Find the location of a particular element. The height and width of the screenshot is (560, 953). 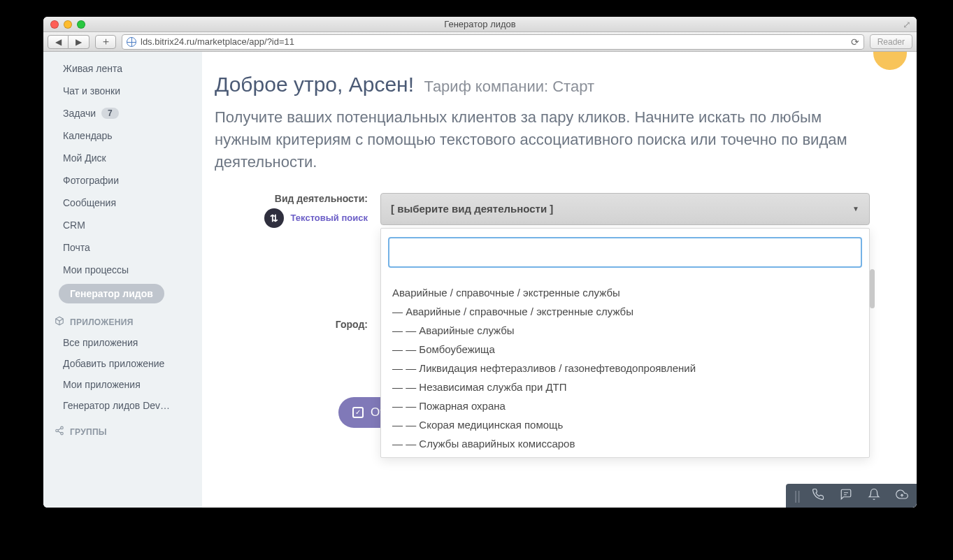

dropdown-item: — — Бомбоубежища is located at coordinates (625, 350).